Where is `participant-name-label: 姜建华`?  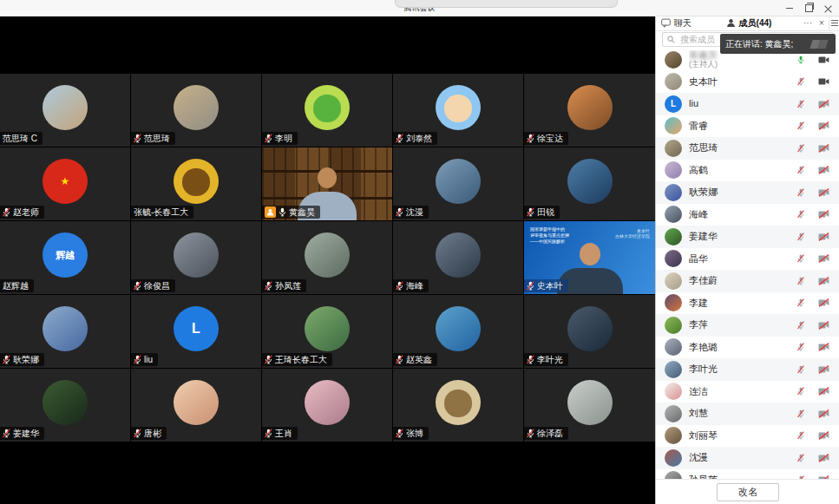
participant-name-label: 姜建华 is located at coordinates (23, 434).